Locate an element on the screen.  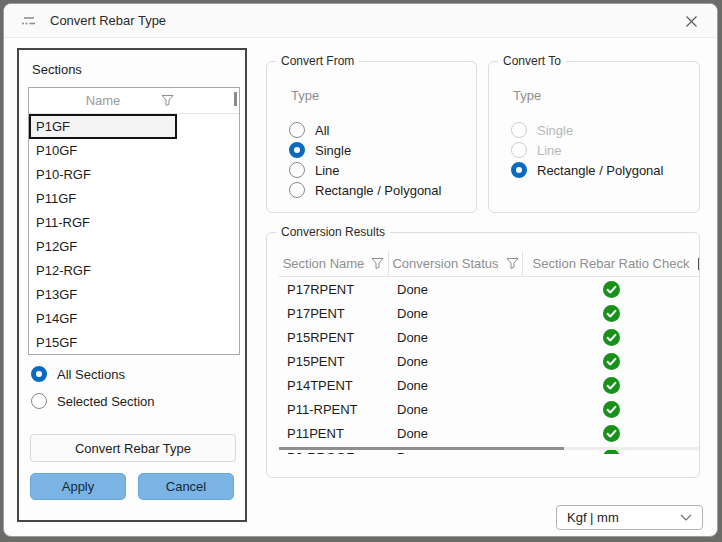
cell-section-name: P9-RROOF is located at coordinates (334, 452).